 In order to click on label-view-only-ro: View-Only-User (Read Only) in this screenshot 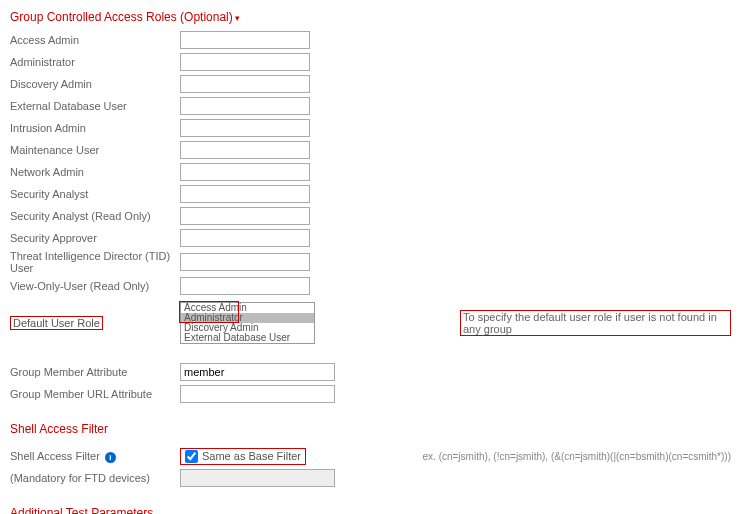, I will do `click(95, 286)`.